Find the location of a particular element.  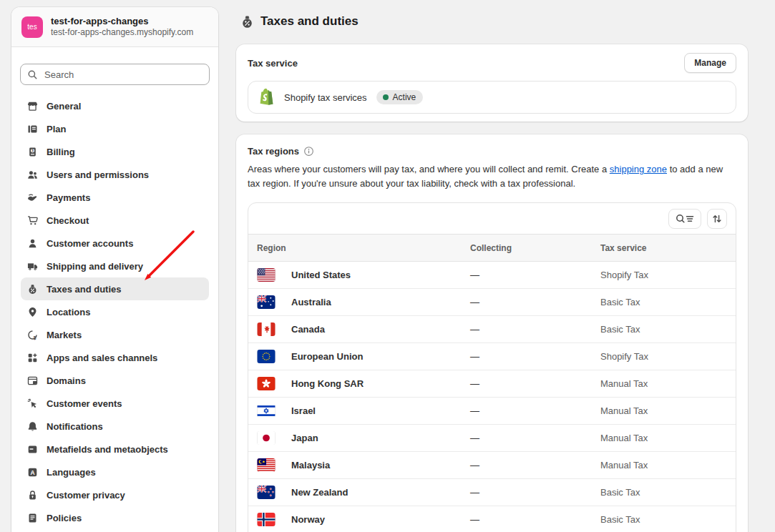

sidebar-item-checkout: Checkout is located at coordinates (114, 220).